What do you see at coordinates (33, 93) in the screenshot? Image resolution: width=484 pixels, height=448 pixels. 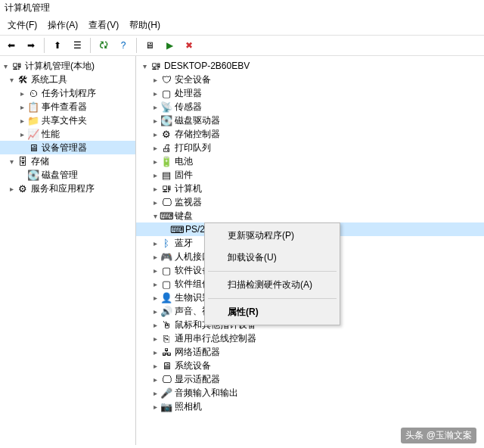 I see `scheduler-icon: ⏲` at bounding box center [33, 93].